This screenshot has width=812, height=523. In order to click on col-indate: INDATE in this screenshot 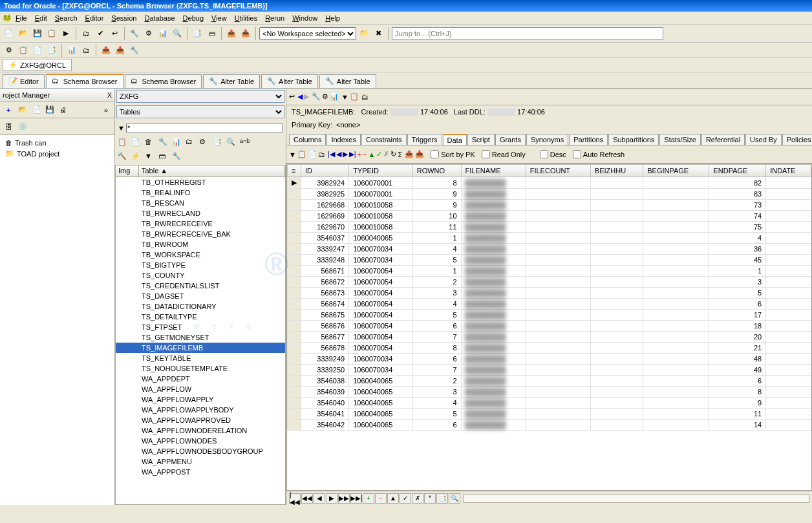, I will do `click(789, 171)`.